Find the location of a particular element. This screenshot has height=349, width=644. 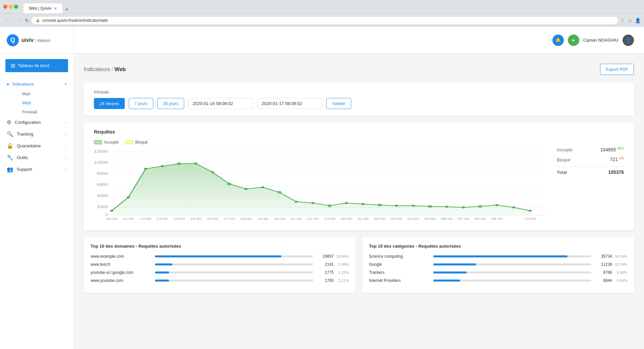

sidebar-item-indicateurs: ● Indicateurs ▾ is located at coordinates (37, 84).